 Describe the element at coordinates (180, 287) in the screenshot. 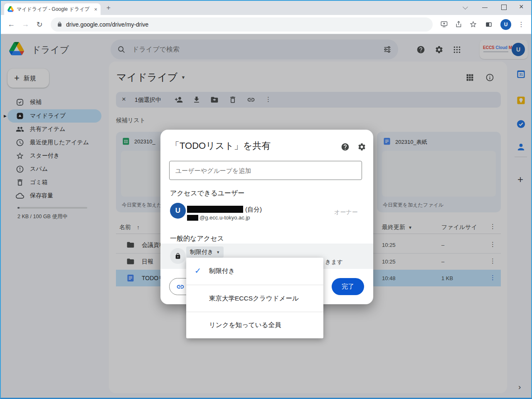

I see `link-icon` at that location.